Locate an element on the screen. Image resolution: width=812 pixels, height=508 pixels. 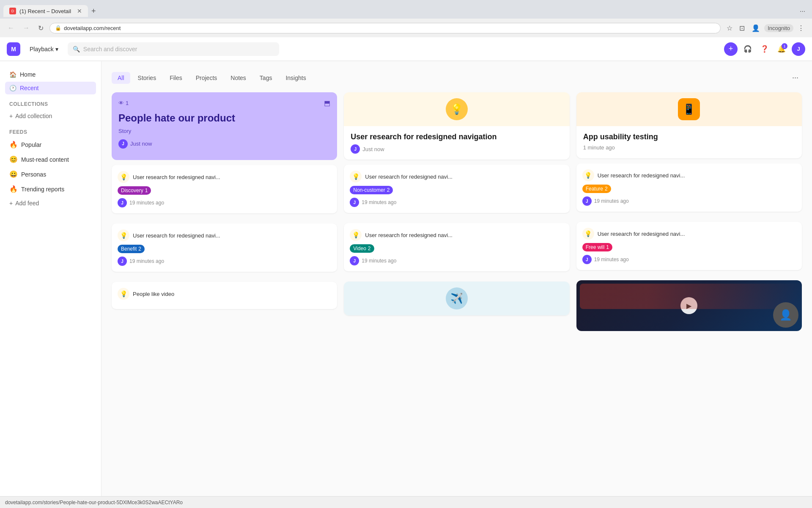
playback-label: Playback is located at coordinates (41, 49).